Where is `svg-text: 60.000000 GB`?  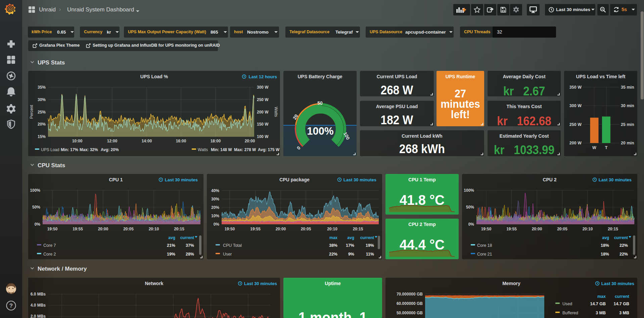
svg-text: 60.000000 GB is located at coordinates (410, 304).